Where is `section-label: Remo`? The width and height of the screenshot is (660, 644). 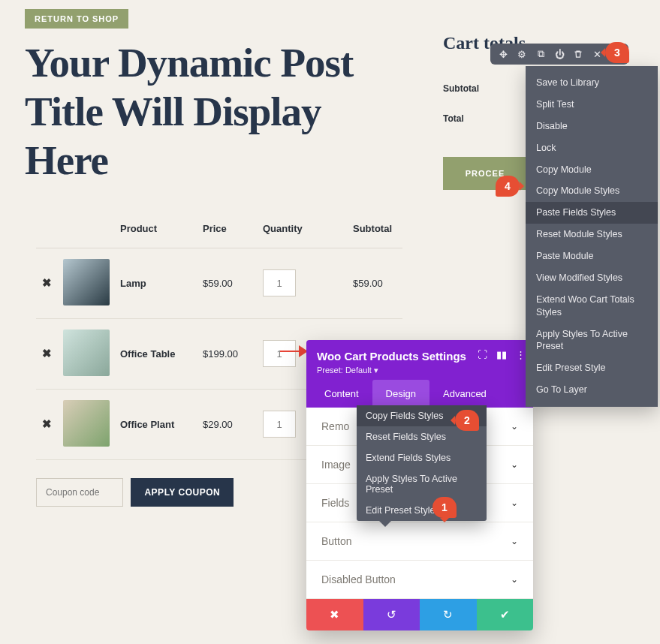
section-label: Remo is located at coordinates (335, 426).